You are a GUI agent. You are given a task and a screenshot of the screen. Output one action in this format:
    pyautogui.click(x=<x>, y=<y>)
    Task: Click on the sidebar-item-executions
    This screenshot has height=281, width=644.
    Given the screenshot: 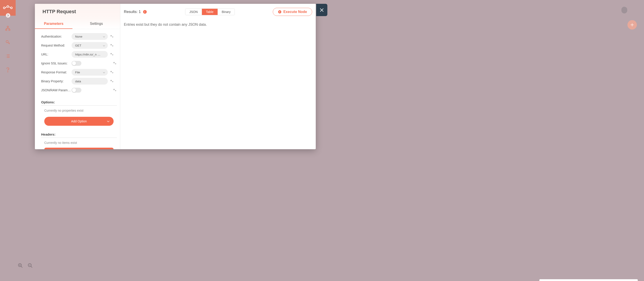 What is the action you would take?
    pyautogui.click(x=8, y=56)
    